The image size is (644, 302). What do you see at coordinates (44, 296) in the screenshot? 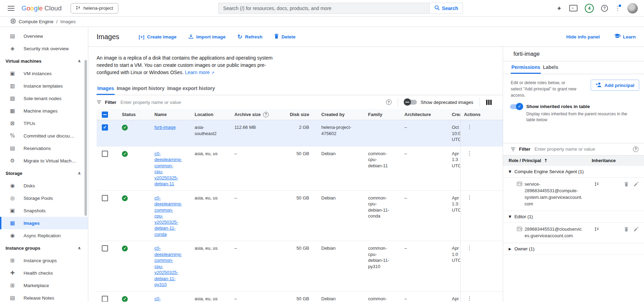
I see `sidebar-item: ▤ Release Notes` at bounding box center [44, 296].